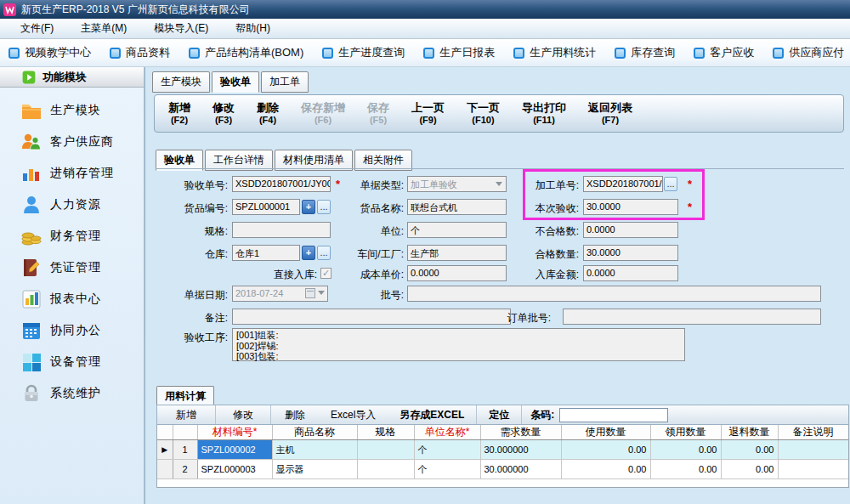  Describe the element at coordinates (360, 209) in the screenshot. I see `item-name-label: 货品名称:` at that location.